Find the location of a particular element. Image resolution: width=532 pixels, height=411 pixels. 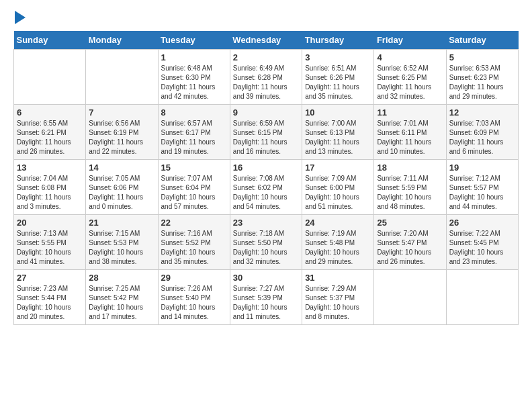

day-info: Sunrise: 7:05 AM Sunset: 6:06 PM Dayligh… is located at coordinates (122, 193).